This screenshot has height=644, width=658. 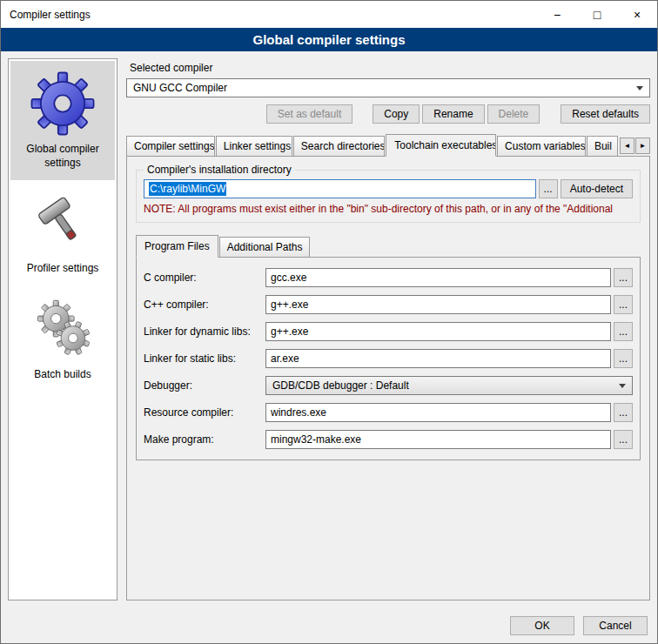 I want to click on tab-compiler-settings: Compiler settings, so click(x=171, y=146).